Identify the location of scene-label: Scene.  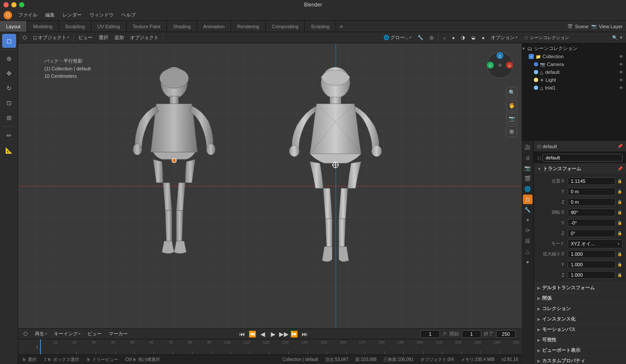
(582, 26).